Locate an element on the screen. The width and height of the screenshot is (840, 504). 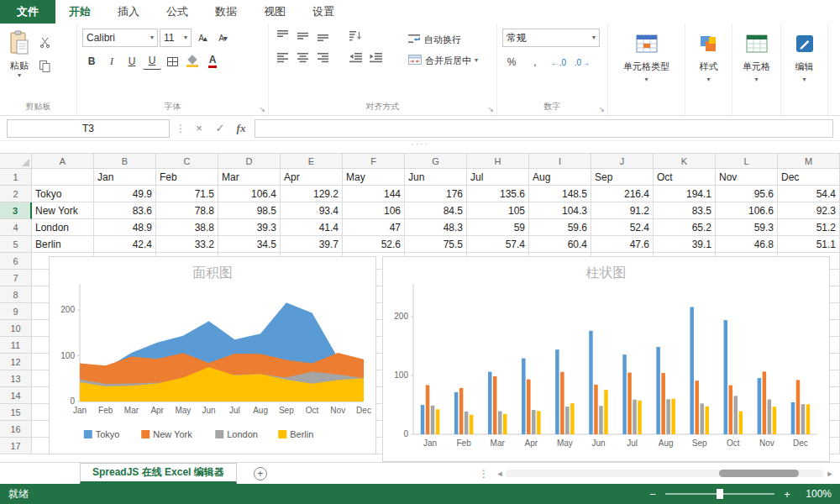
cell: 83.5 is located at coordinates (685, 211).